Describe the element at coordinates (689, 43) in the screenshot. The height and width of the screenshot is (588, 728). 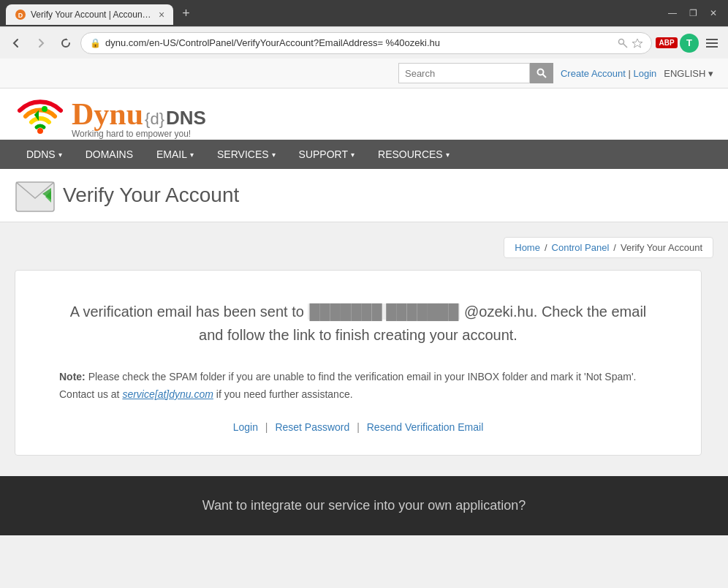
I see `profile-button: T` at that location.